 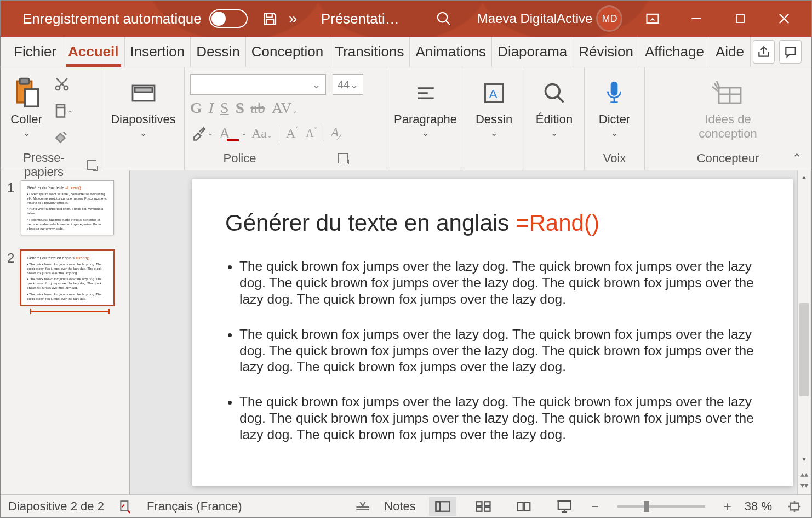 I want to click on dictate-button: Dicter ⌄, so click(x=615, y=106).